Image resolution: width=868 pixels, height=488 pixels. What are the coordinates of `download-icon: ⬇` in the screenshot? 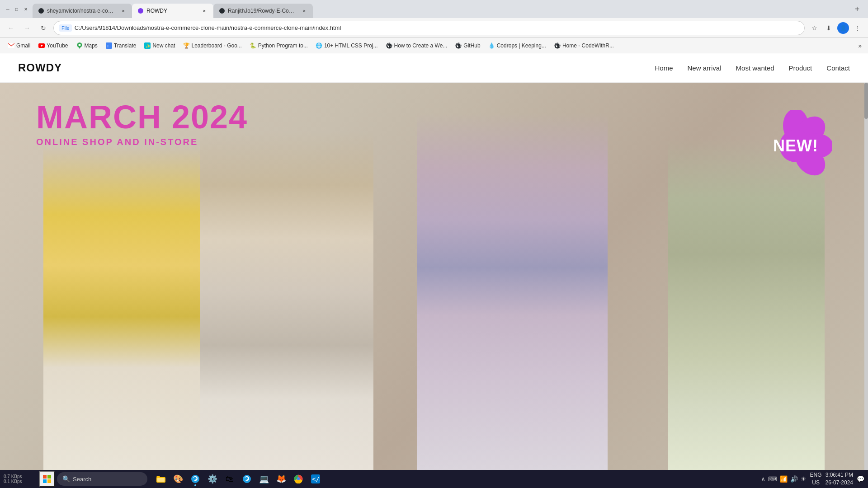 It's located at (829, 28).